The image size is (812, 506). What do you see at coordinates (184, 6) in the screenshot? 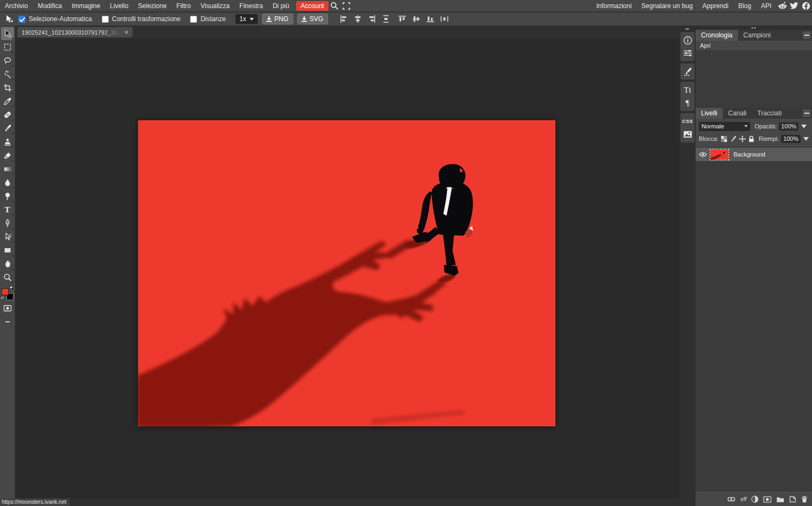
I see `menu-filtro: Filtro` at bounding box center [184, 6].